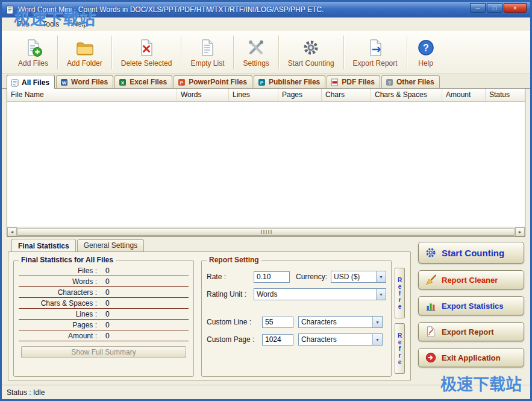  What do you see at coordinates (389, 82) in the screenshot?
I see `other-file-icon: ?` at bounding box center [389, 82].